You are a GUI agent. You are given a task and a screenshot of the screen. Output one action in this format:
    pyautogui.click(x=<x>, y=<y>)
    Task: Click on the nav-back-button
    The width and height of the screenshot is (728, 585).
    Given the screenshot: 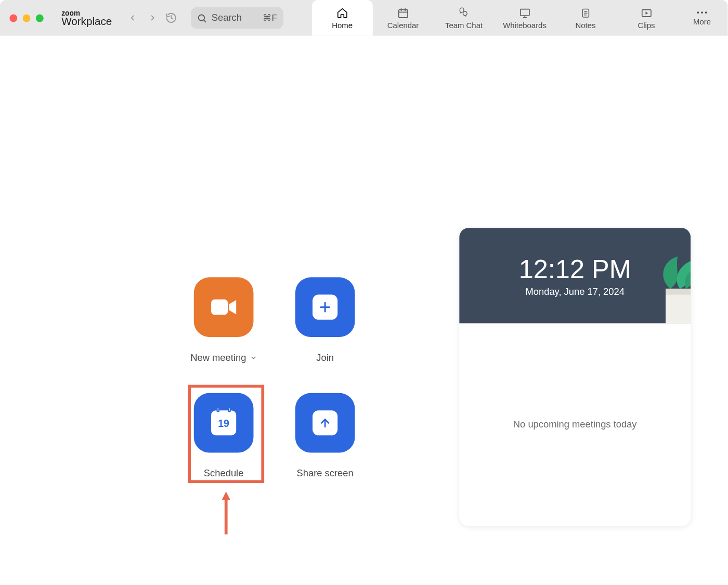 What is the action you would take?
    pyautogui.click(x=133, y=18)
    